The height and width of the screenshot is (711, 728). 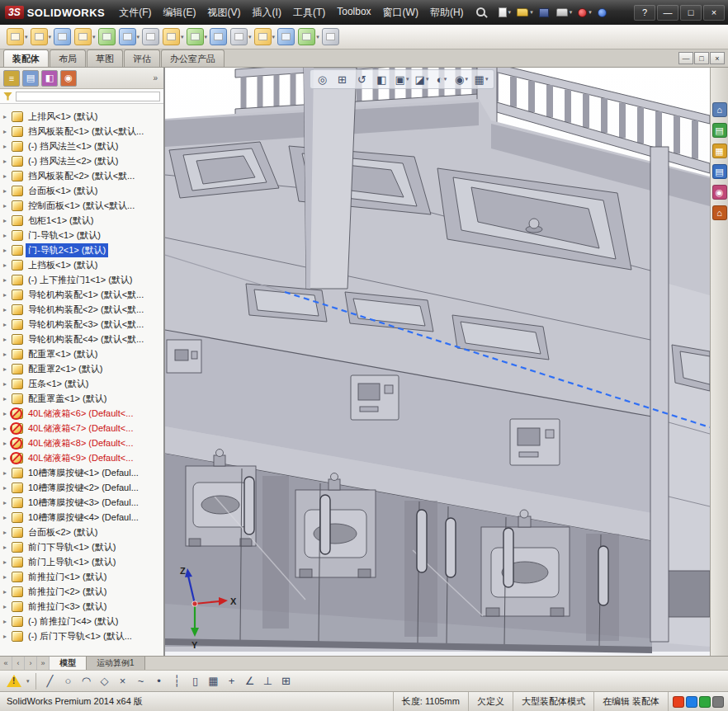 I want to click on tree-item: ▸ 40L储液箱<9>(Default<..., so click(x=82, y=458).